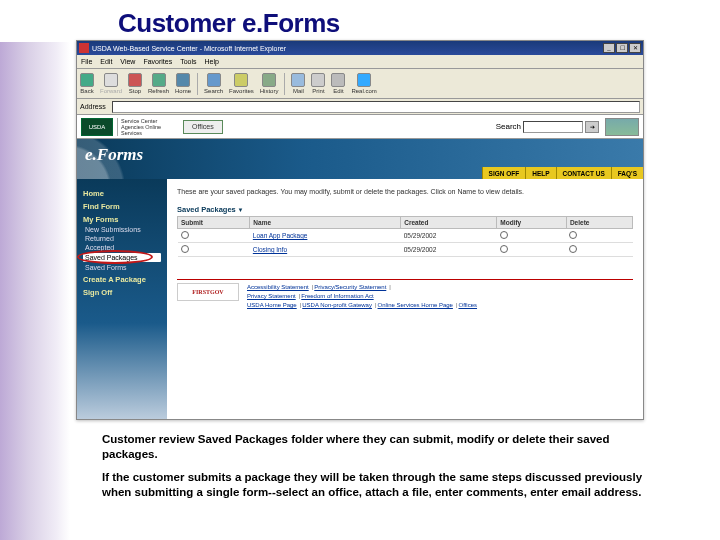  Describe the element at coordinates (364, 84) in the screenshot. I see `realcom-button: Real.com` at that location.